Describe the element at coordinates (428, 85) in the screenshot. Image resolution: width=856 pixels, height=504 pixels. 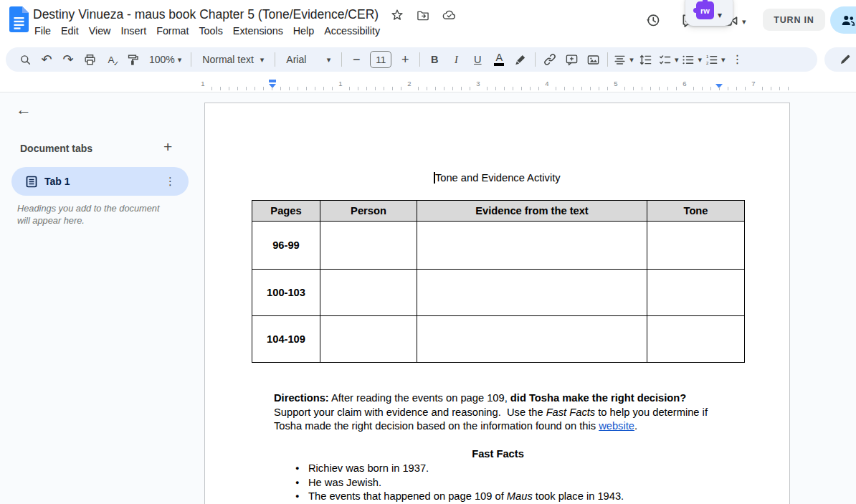
I see `ruler: 11234567` at that location.